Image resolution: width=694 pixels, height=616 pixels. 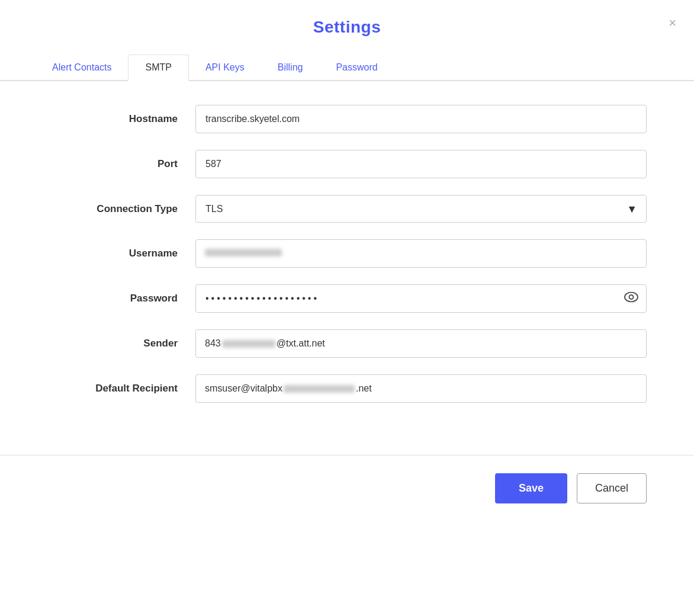 I want to click on show-password-icon, so click(x=631, y=299).